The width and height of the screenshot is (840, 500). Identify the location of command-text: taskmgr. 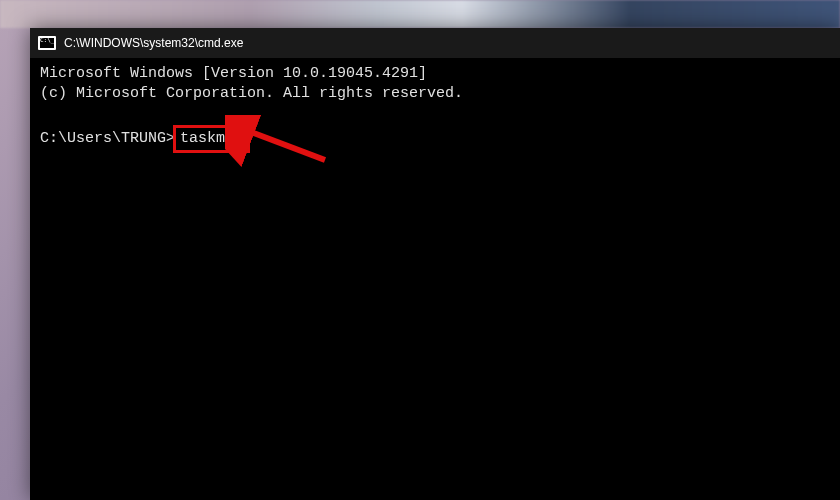
(212, 138).